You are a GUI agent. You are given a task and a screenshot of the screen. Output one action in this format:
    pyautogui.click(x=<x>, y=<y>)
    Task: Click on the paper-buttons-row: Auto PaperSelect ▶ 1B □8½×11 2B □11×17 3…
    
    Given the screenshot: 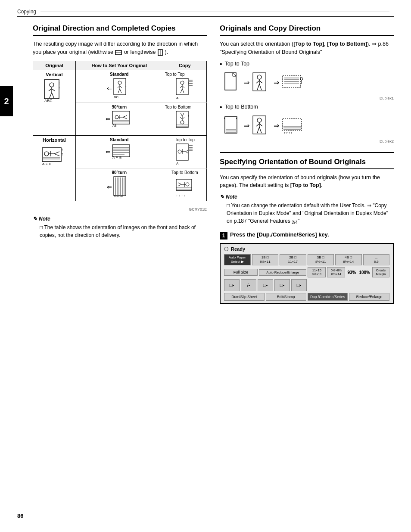 What is the action you would take?
    pyautogui.click(x=307, y=260)
    